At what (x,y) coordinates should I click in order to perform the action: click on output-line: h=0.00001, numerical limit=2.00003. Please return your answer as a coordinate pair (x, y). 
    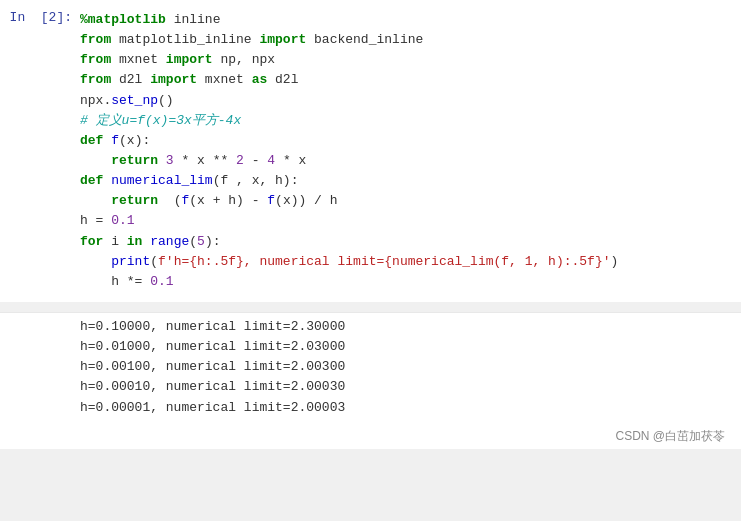
    Looking at the image, I should click on (410, 408).